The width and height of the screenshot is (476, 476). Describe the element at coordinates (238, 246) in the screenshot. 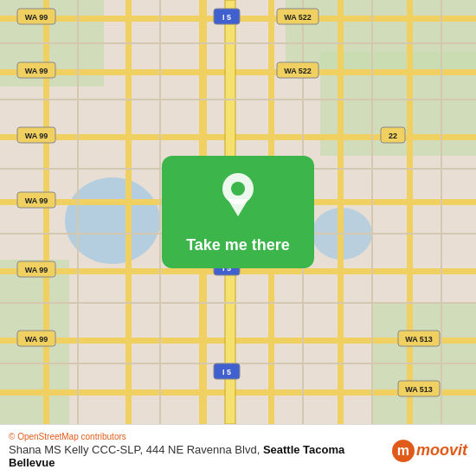

I see `take-me-there-label: Take me there` at that location.